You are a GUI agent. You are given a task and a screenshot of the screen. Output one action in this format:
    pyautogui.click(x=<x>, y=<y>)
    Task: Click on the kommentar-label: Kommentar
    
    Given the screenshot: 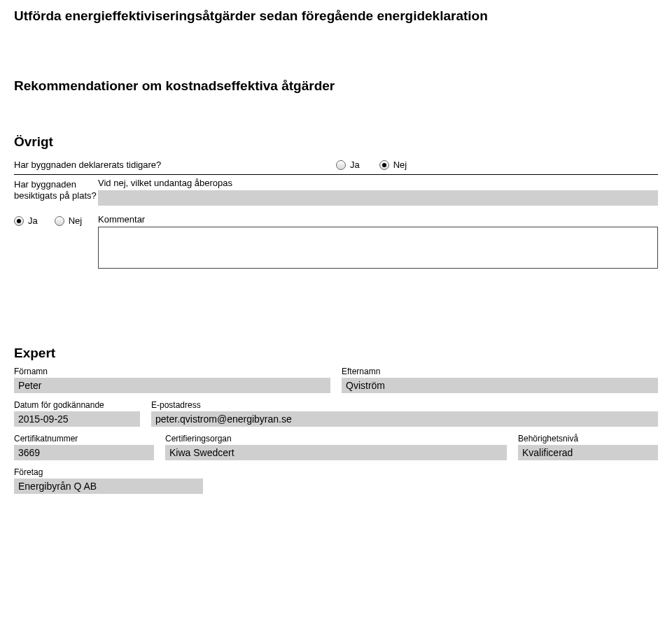 What is the action you would take?
    pyautogui.click(x=378, y=220)
    